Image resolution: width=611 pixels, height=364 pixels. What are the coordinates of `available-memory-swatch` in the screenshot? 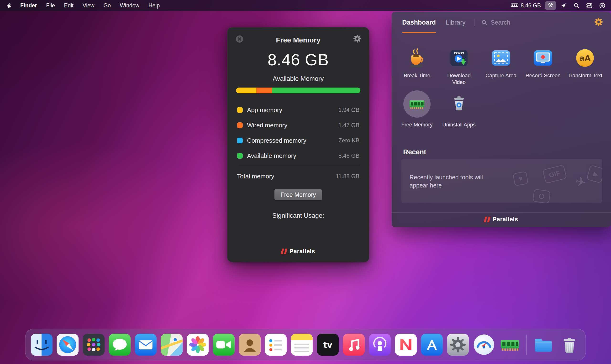 It's located at (240, 156).